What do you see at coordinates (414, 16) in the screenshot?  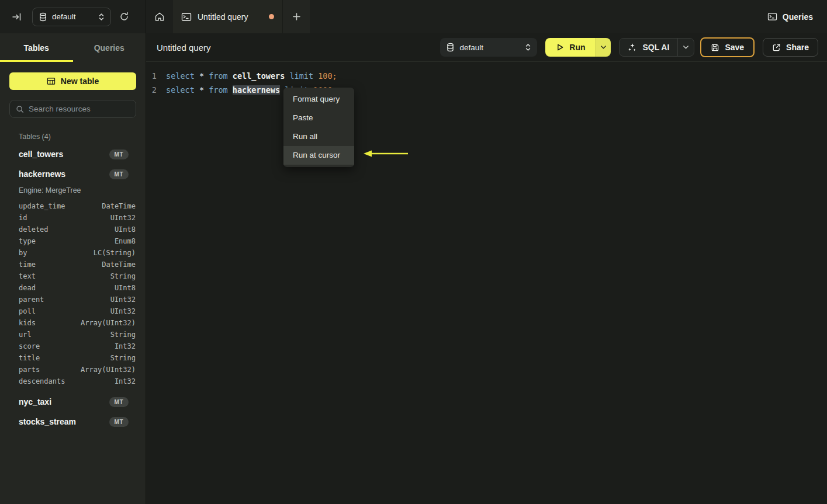 I see `top-bar: default Untitled query` at bounding box center [414, 16].